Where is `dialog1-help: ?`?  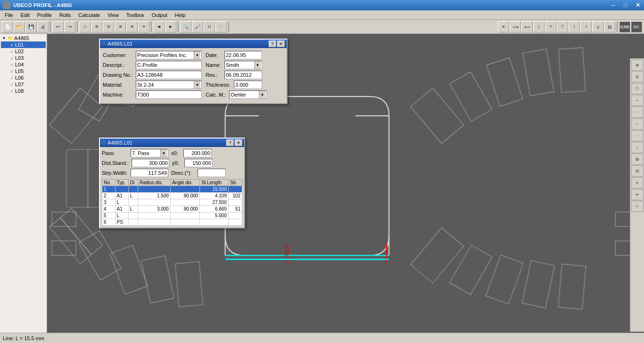 dialog1-help: ? is located at coordinates (272, 44).